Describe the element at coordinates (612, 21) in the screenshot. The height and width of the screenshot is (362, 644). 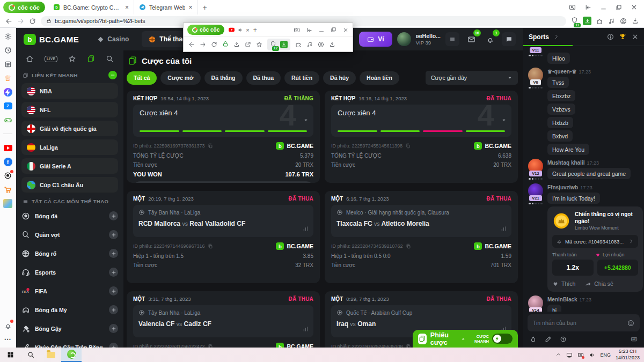
I see `media-icon` at that location.